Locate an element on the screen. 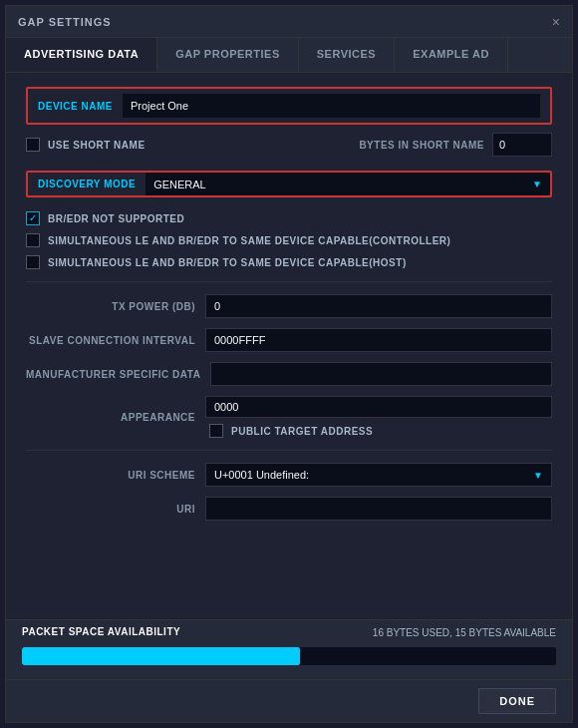 This screenshot has height=728, width=578. tx-power-input is located at coordinates (379, 306).